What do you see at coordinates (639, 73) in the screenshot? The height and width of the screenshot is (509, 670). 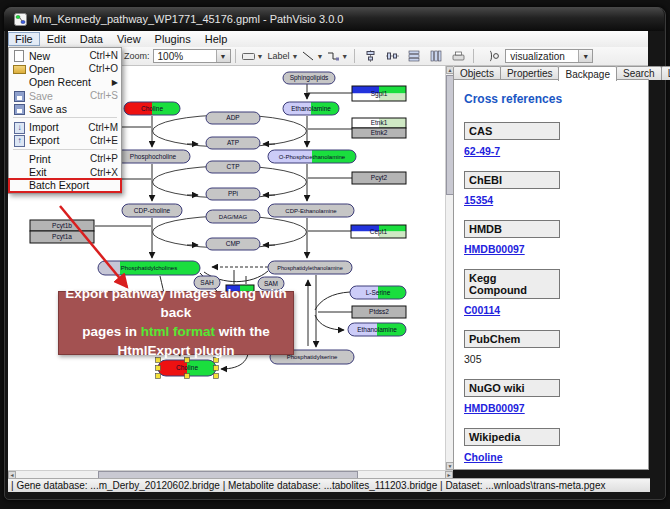 I see `tab-search: Search` at bounding box center [639, 73].